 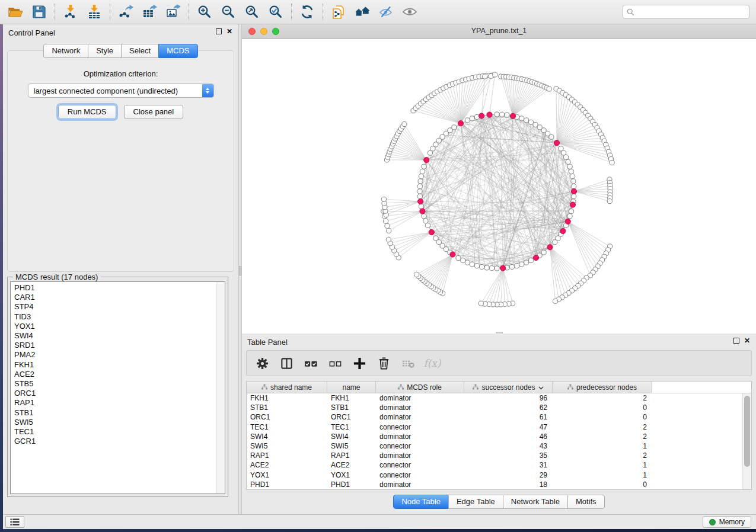 What do you see at coordinates (114, 307) in the screenshot?
I see `mcds-result-item: STP4` at bounding box center [114, 307].